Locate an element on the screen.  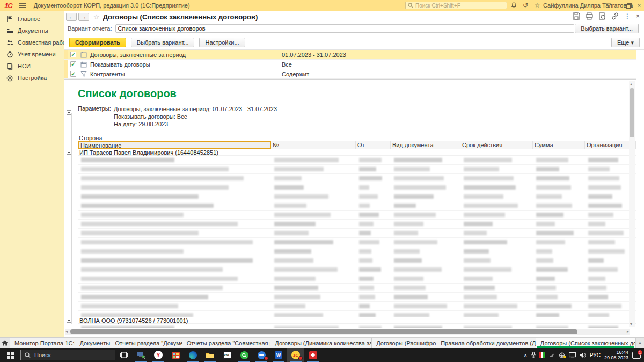
vscroll-thumb is located at coordinates (632, 113).